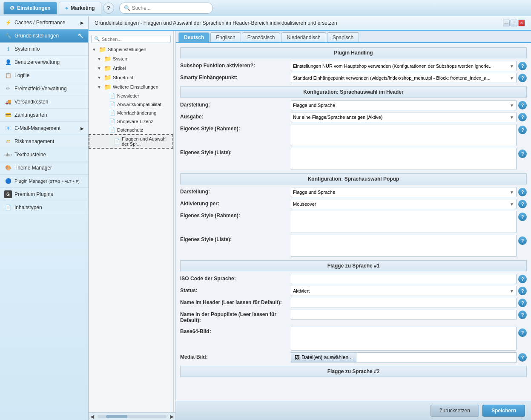 This screenshot has height=420, width=531. I want to click on sidebar-item-plugin-manager: 🔵 Plugin Manager (STRG + ALT + P), so click(44, 181).